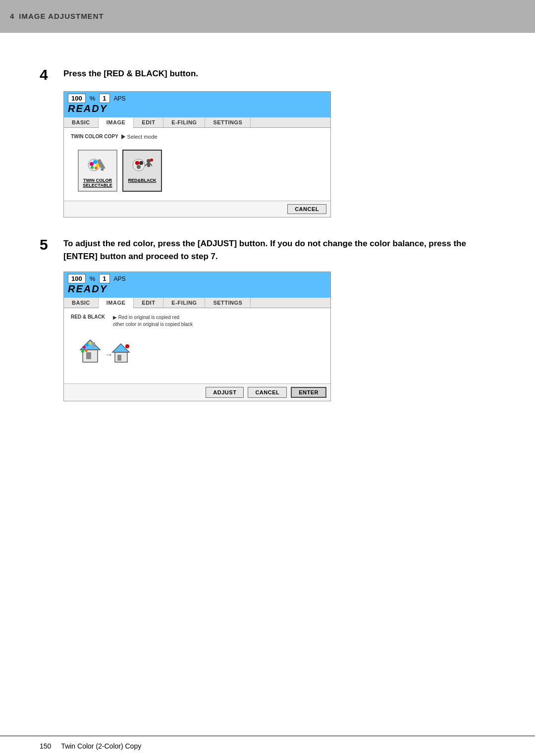  Describe the element at coordinates (116, 303) in the screenshot. I see `step5-tab-image: IMAGE` at that location.